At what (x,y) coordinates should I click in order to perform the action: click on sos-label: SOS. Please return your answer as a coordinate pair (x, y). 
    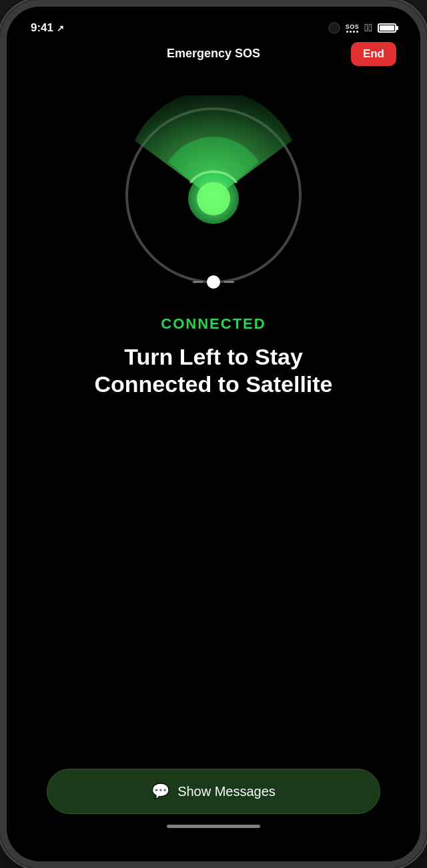
    Looking at the image, I should click on (352, 27).